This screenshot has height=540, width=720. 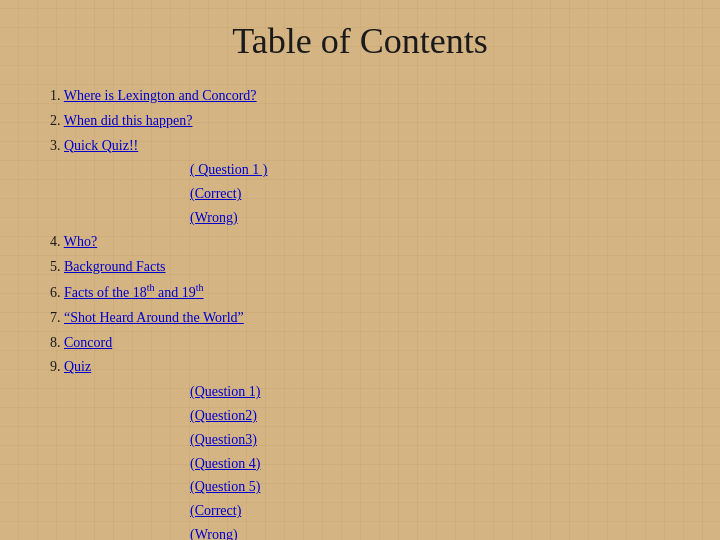 What do you see at coordinates (216, 194) in the screenshot?
I see `quiz1-correct-link: (Correct)` at bounding box center [216, 194].